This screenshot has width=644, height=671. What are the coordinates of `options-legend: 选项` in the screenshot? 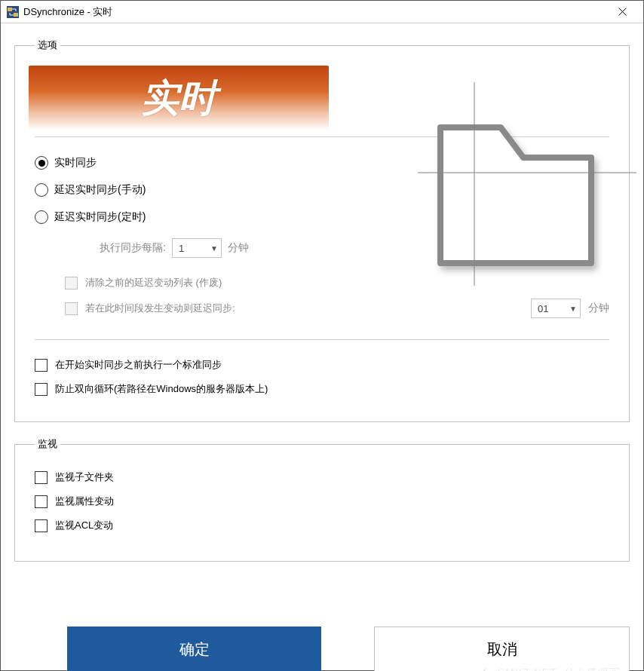 It's located at (48, 45).